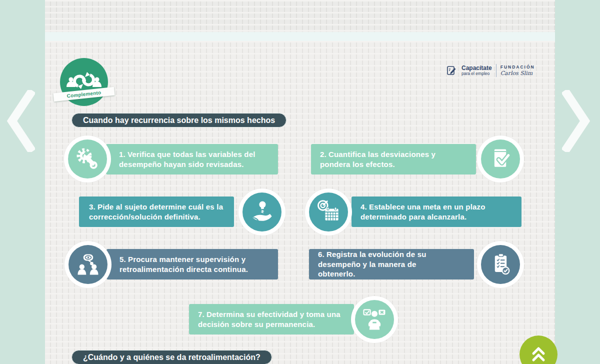  I want to click on capacitate-subtitle: para el empleo, so click(477, 74).